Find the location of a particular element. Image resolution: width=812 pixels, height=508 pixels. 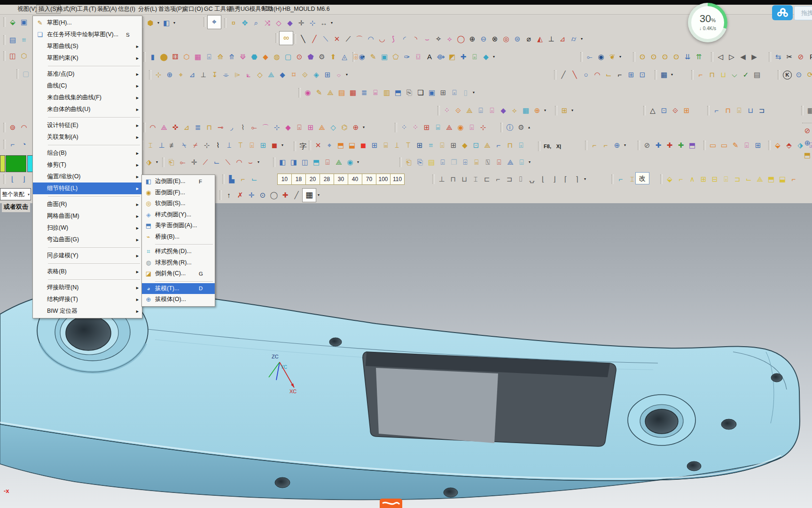

gear-icon: ⚙ is located at coordinates (521, 127).